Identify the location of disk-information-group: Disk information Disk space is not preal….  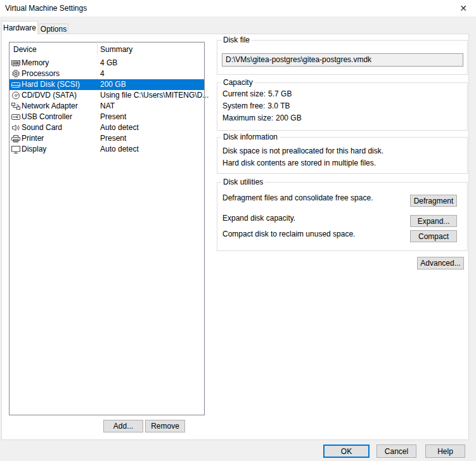
(342, 155).